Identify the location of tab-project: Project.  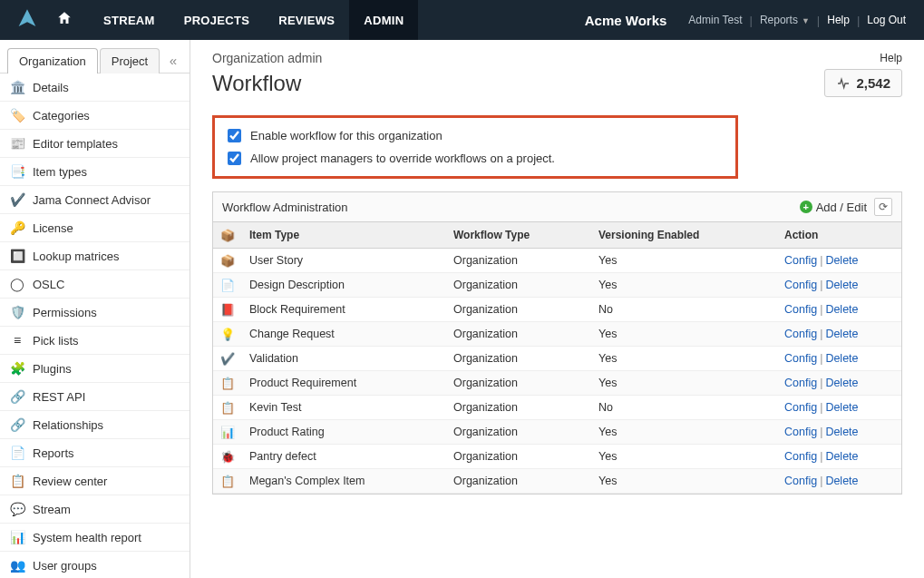
(130, 61).